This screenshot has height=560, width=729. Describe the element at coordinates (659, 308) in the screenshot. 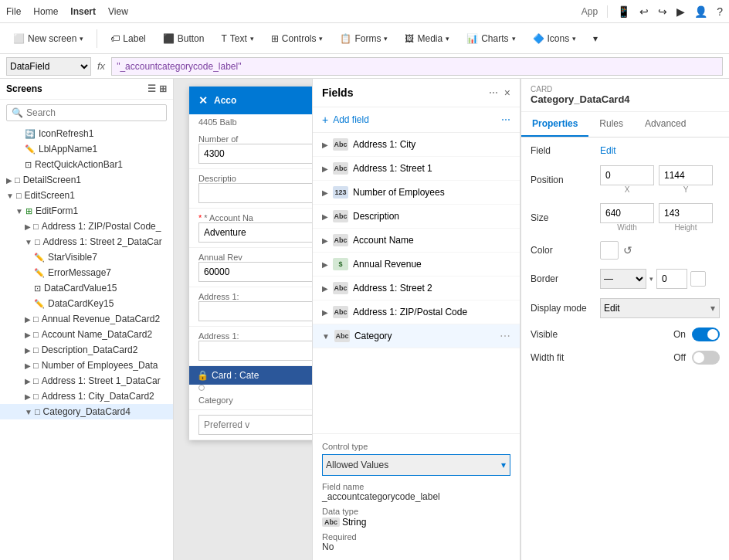

I see `display-mode-select: Edit` at that location.